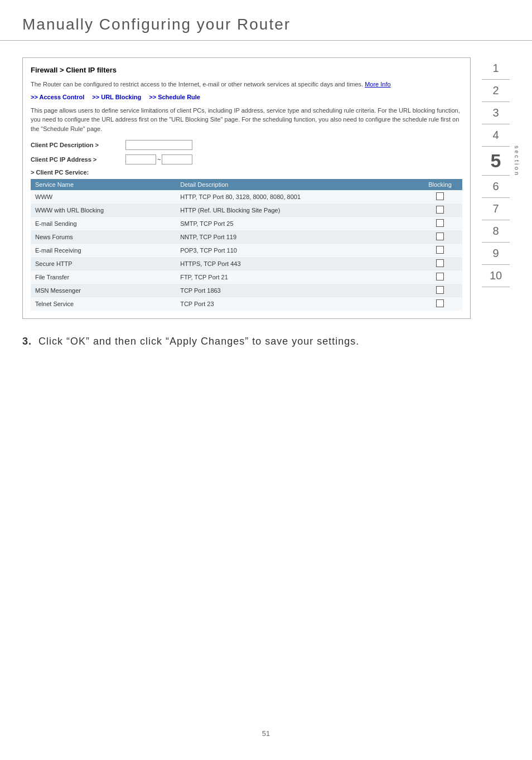 Image resolution: width=532 pixels, height=760 pixels. What do you see at coordinates (496, 113) in the screenshot?
I see `sidebar-item-3: 3` at bounding box center [496, 113].